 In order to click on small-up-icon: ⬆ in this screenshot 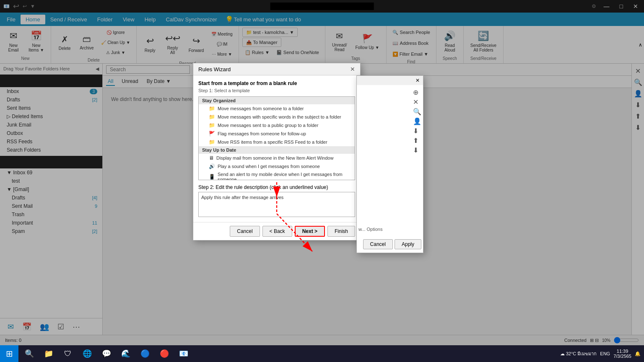, I will do `click(417, 141)`.